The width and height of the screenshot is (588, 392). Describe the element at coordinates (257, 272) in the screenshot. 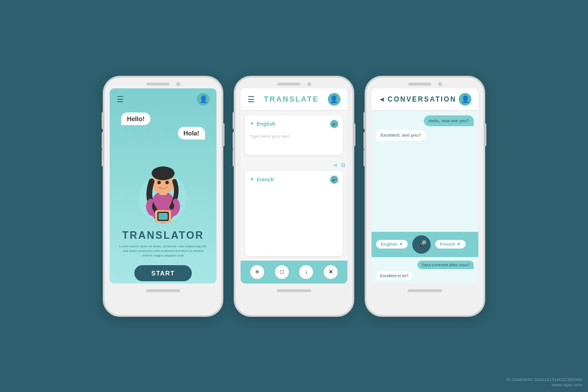

I see `toolbar-icon-1: ≡` at that location.